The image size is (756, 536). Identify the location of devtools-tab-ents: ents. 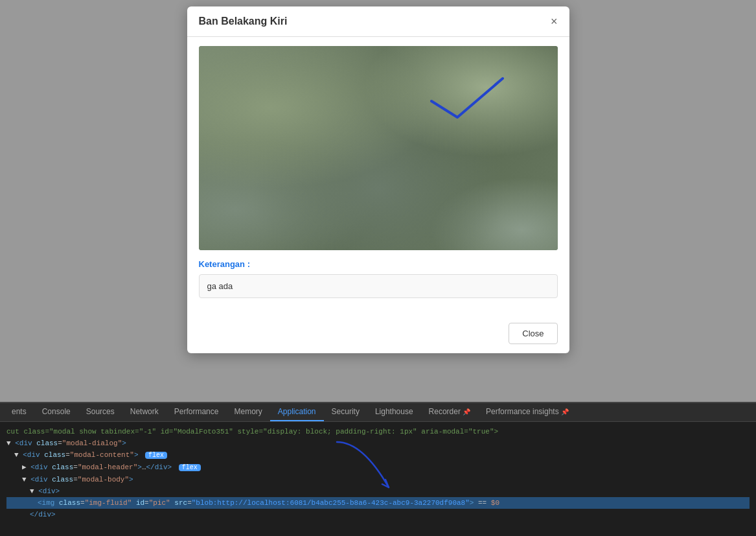
(19, 412).